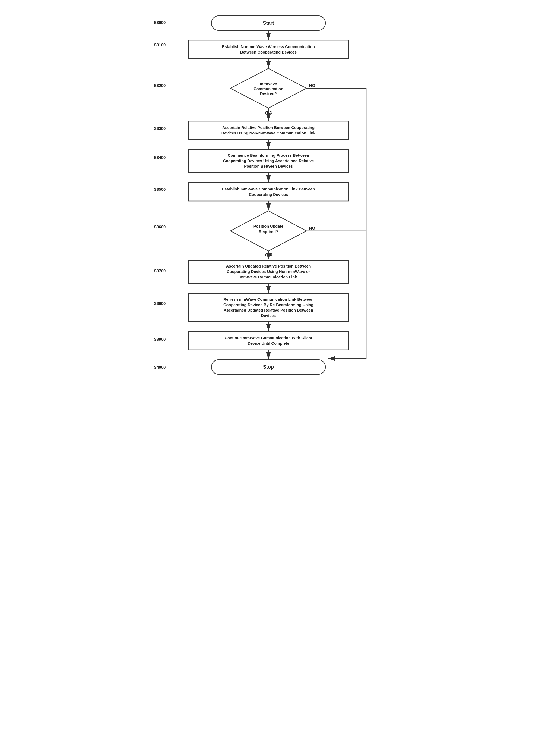 The width and height of the screenshot is (542, 756). I want to click on label-s3000: S3000, so click(160, 22).